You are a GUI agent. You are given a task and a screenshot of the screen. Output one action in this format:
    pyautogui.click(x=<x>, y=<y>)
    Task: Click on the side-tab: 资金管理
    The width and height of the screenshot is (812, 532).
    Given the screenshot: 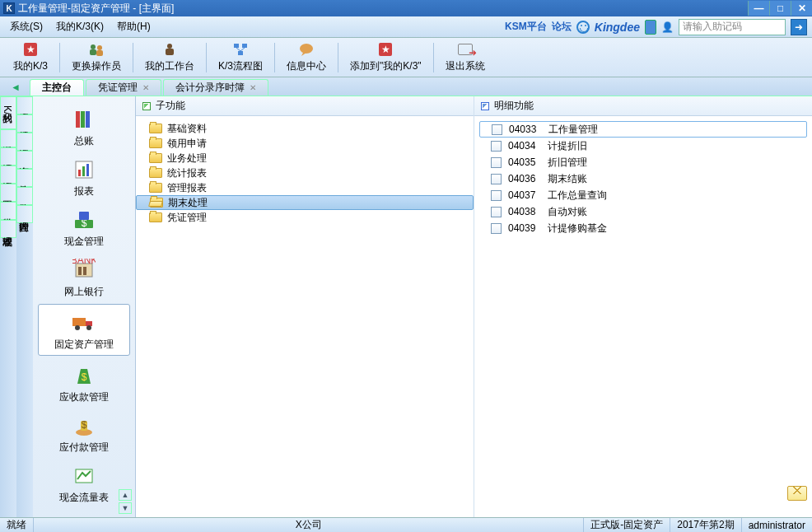 What is the action you would take?
    pyautogui.click(x=8, y=175)
    